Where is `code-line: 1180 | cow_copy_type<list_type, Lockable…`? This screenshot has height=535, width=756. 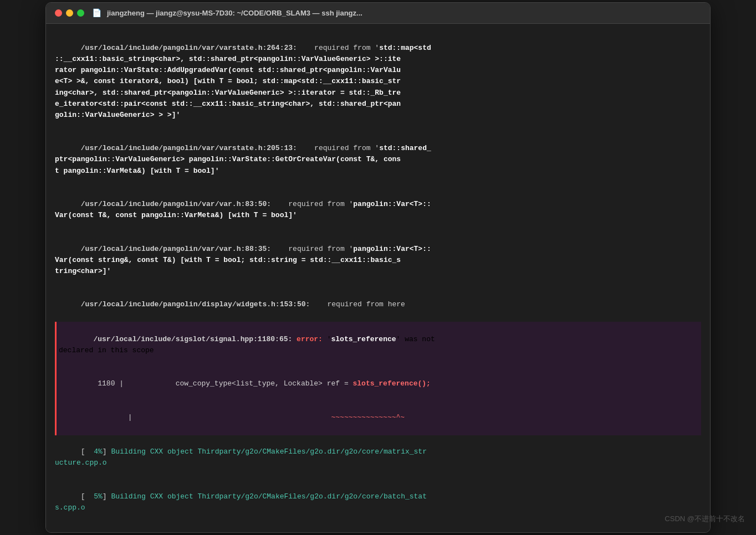 code-line: 1180 | cow_copy_type<list_type, Lockable… is located at coordinates (380, 384).